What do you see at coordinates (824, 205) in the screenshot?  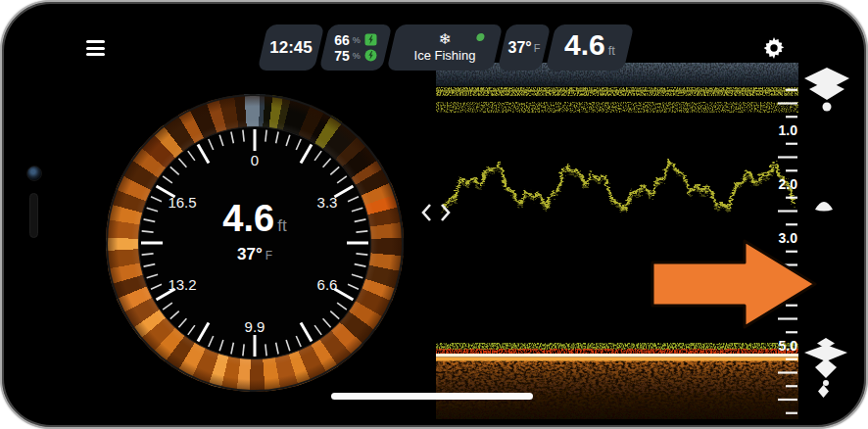 I see `fish-marker-icon` at bounding box center [824, 205].